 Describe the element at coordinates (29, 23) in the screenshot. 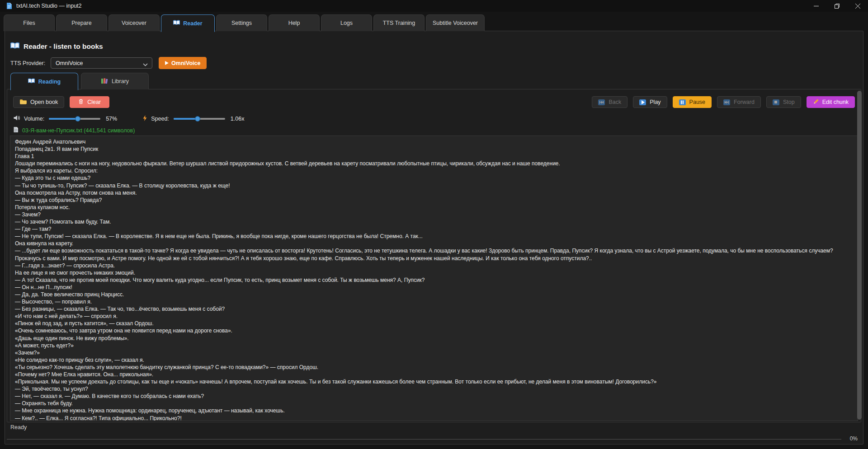

I see `tab-files: Files` at that location.